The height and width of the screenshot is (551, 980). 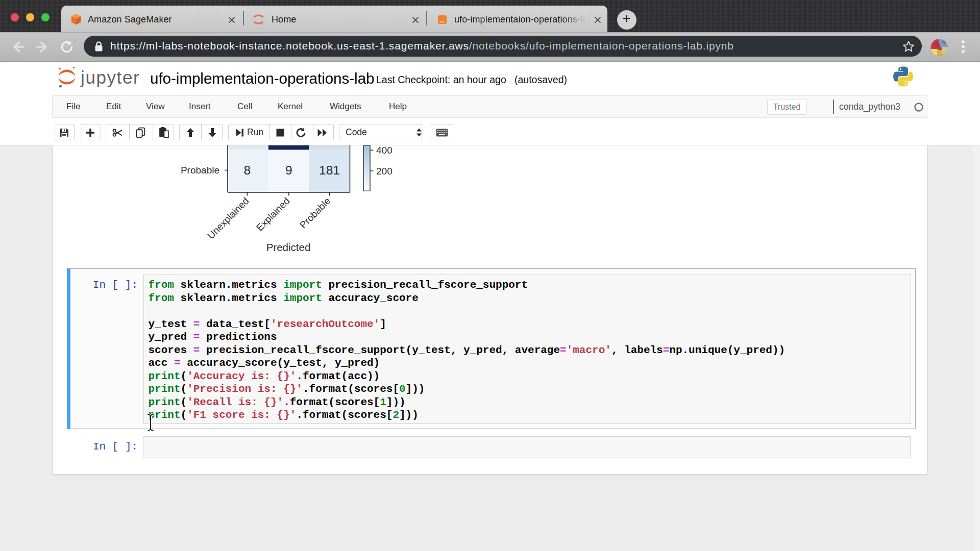 What do you see at coordinates (330, 170) in the screenshot?
I see `svg-text: 181` at bounding box center [330, 170].